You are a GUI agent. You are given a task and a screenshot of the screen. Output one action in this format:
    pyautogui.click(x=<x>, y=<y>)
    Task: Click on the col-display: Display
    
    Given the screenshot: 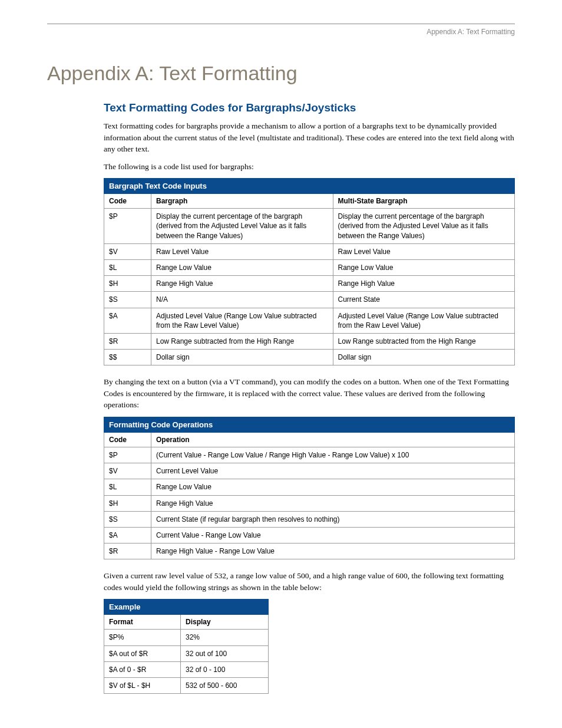 What is the action you would take?
    pyautogui.click(x=225, y=622)
    